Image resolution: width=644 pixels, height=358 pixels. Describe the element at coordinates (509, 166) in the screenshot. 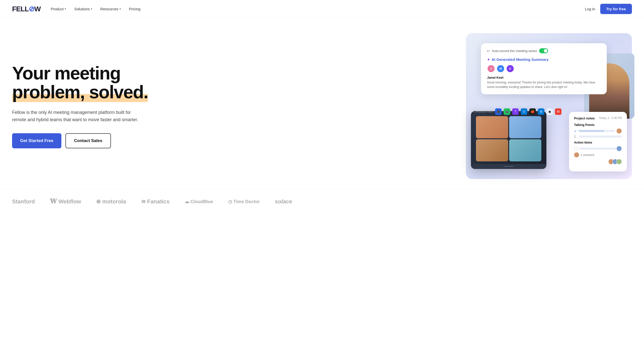

I see `laptop-chin-indicator` at that location.